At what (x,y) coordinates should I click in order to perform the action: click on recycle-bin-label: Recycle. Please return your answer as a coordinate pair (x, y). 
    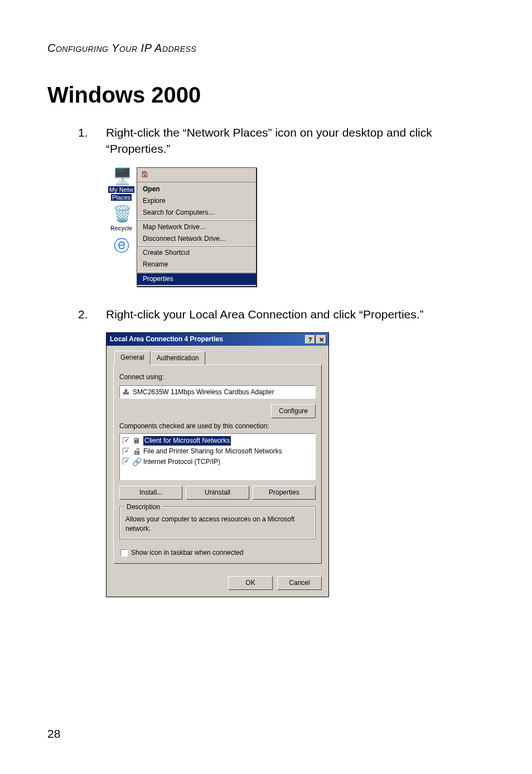
    Looking at the image, I should click on (122, 229).